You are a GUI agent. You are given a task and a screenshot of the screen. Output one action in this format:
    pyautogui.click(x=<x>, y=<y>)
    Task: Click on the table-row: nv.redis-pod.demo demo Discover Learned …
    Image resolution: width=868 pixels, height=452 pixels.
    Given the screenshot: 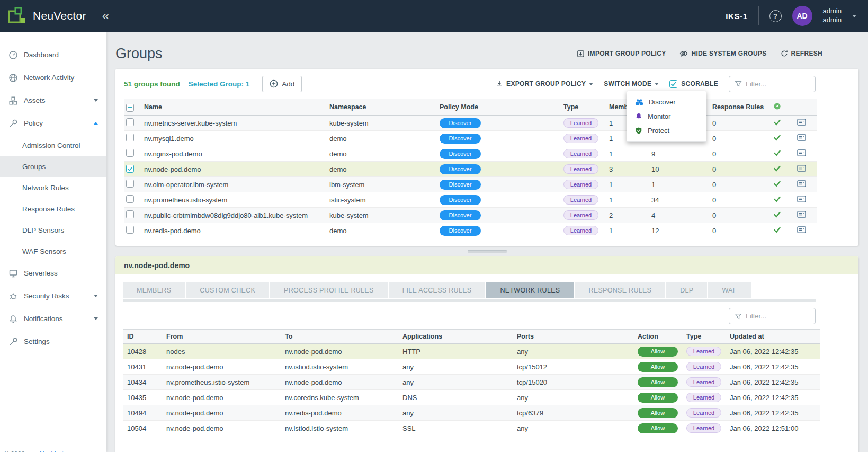 What is the action you would take?
    pyautogui.click(x=470, y=231)
    